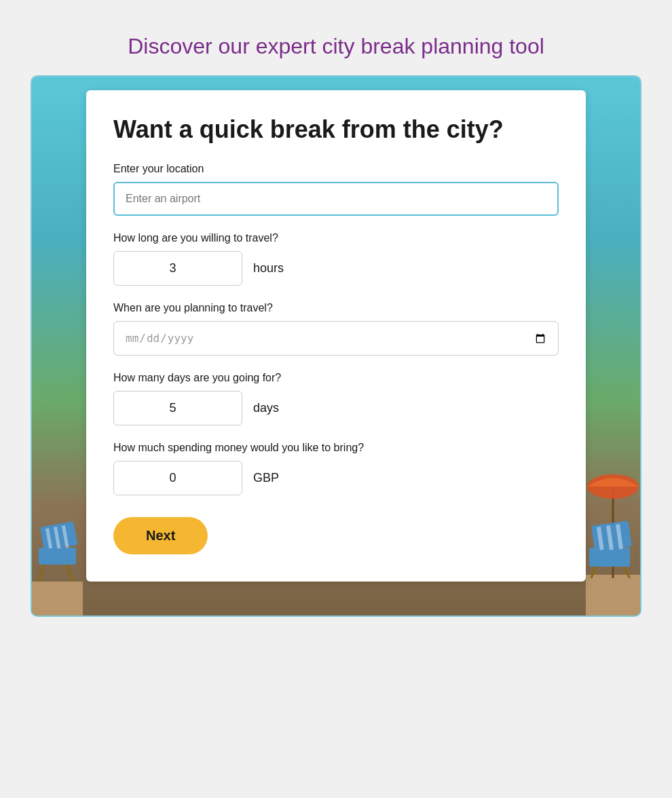 This screenshot has width=672, height=798. What do you see at coordinates (57, 541) in the screenshot?
I see `left-decoration` at bounding box center [57, 541].